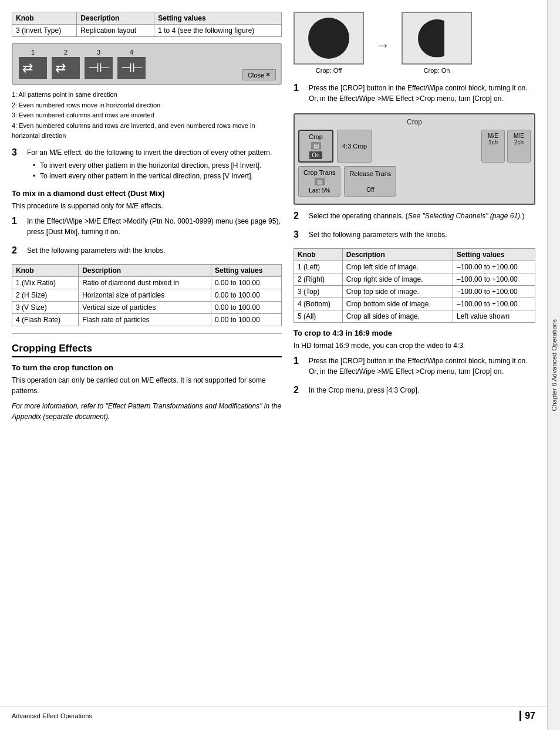  What do you see at coordinates (99, 64) in the screenshot?
I see `pattern-cell-3: 3 ⊣⊢` at bounding box center [99, 64].